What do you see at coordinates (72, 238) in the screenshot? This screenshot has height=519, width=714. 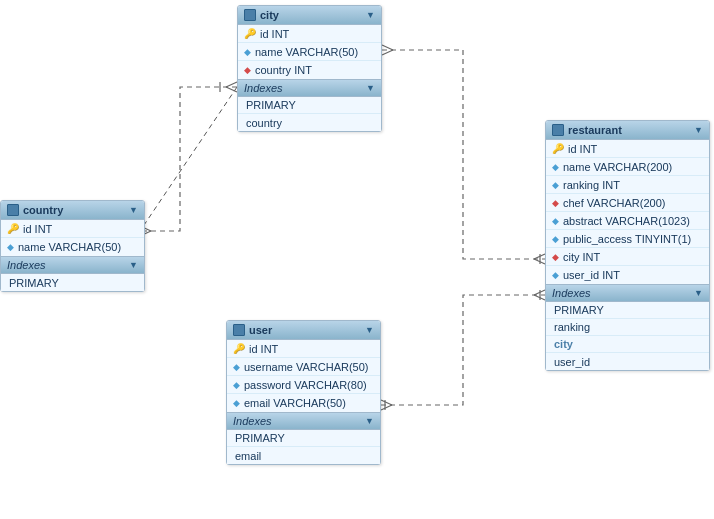 I see `country-table-body: 🔑 id INT ◆ name VARCHAR(50)` at bounding box center [72, 238].